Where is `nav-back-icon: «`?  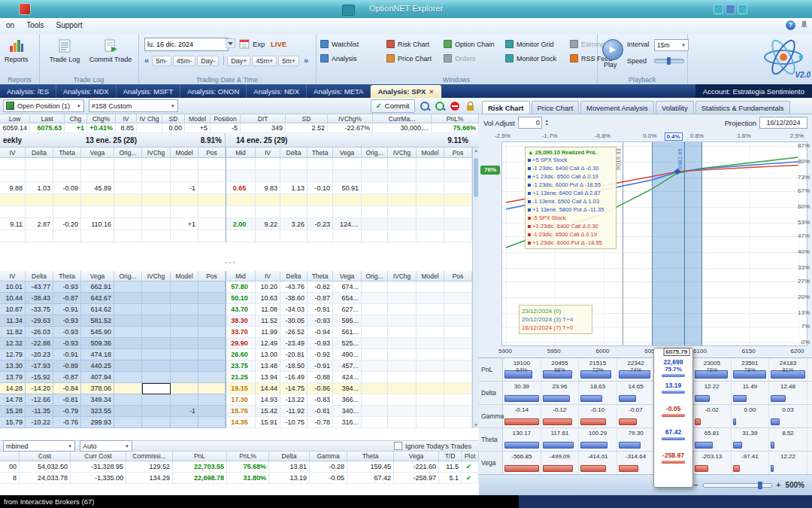 nav-back-icon: « is located at coordinates (147, 60).